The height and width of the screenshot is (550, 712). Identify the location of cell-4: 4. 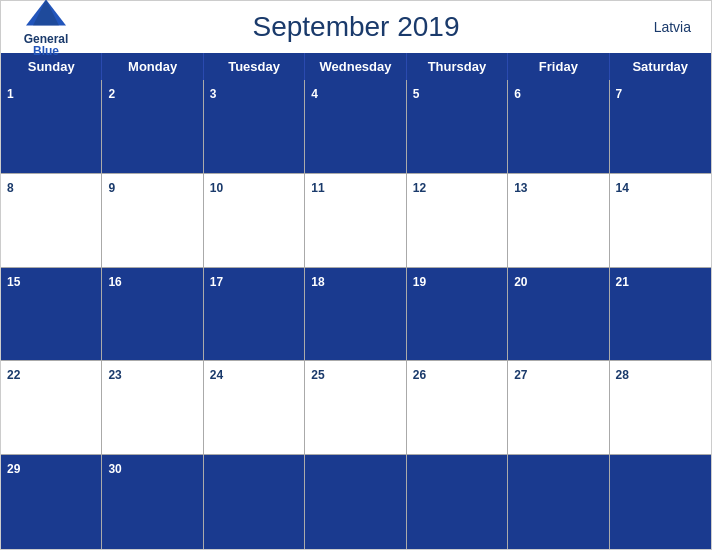
(356, 127).